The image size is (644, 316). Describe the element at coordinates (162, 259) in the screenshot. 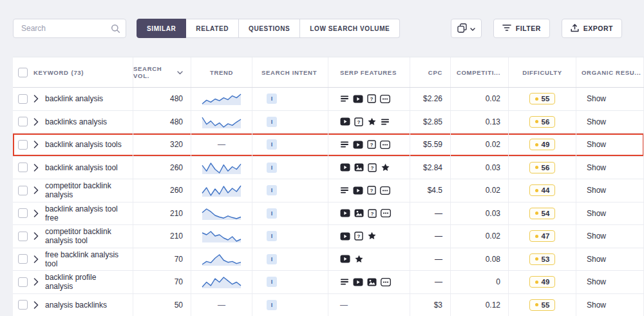

I see `search-volume-value: 70` at that location.